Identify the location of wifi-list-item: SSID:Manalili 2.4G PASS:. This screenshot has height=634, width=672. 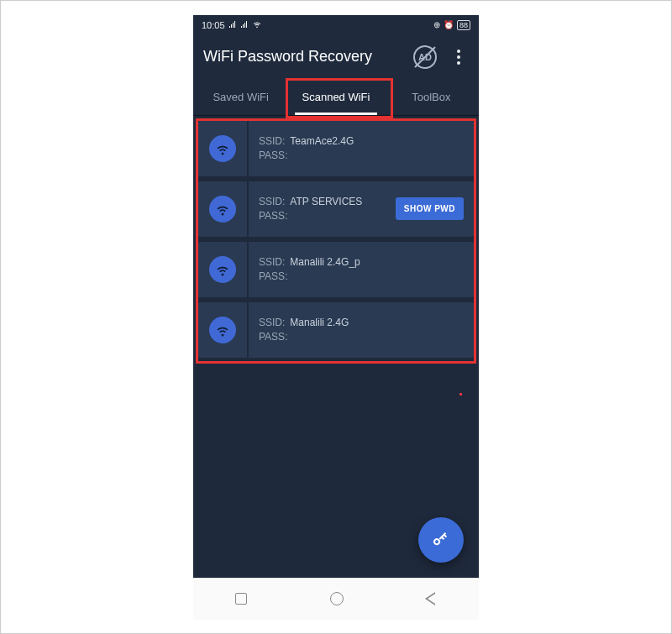
(336, 330).